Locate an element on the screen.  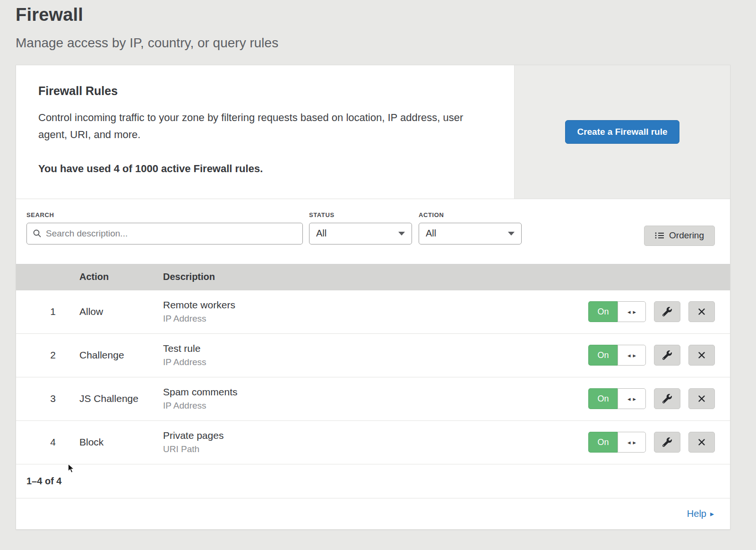
rule-action: Challenge is located at coordinates (121, 355).